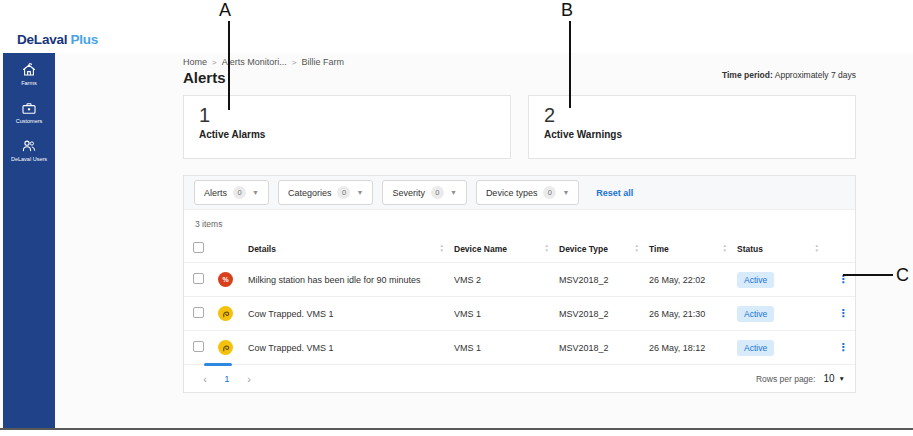 The height and width of the screenshot is (436, 913). What do you see at coordinates (347, 127) in the screenshot?
I see `active-alarms-card: 1 Active Alarms` at bounding box center [347, 127].